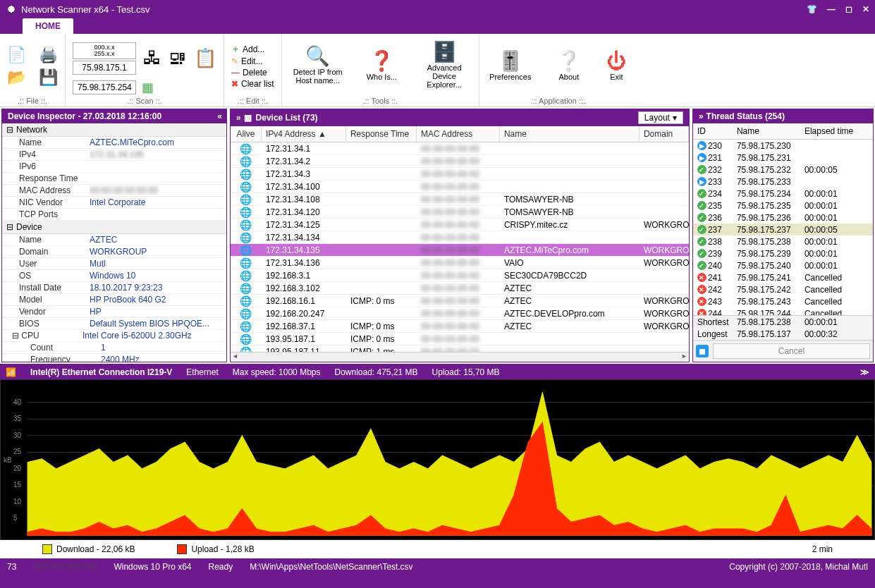 The image size is (875, 588). What do you see at coordinates (205, 58) in the screenshot?
I see `scan-icon-3: 📋` at bounding box center [205, 58].